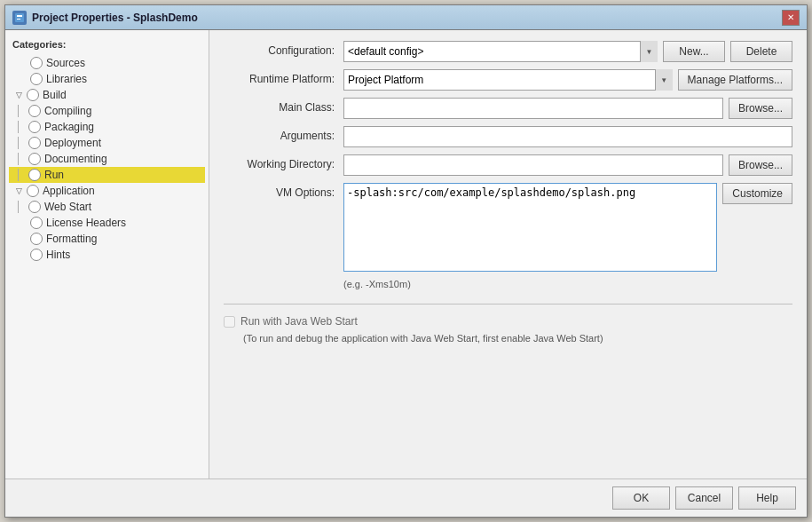  What do you see at coordinates (531, 227) in the screenshot?
I see `vm-textarea-wrapper: -splash:src/com/example/splashdemo/splas…` at bounding box center [531, 227].